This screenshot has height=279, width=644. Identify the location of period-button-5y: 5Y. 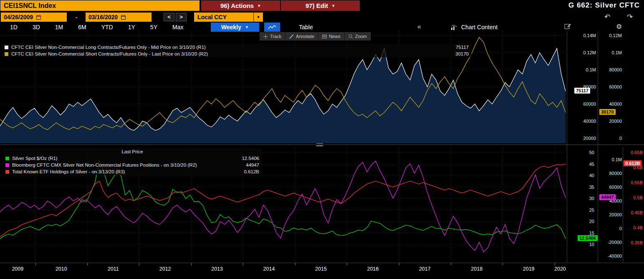
(154, 27).